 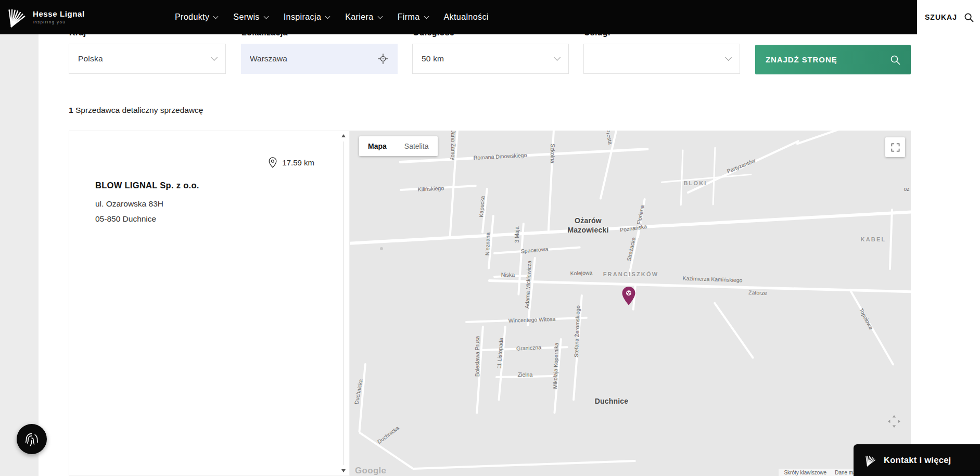 I want to click on dealer-address-line2: 05-850 Duchnice, so click(x=205, y=218).